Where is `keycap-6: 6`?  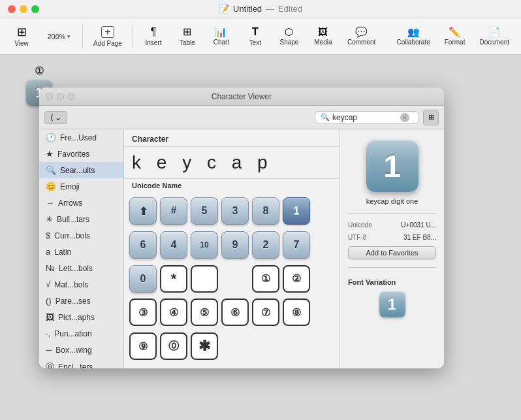
keycap-6: 6 is located at coordinates (143, 245).